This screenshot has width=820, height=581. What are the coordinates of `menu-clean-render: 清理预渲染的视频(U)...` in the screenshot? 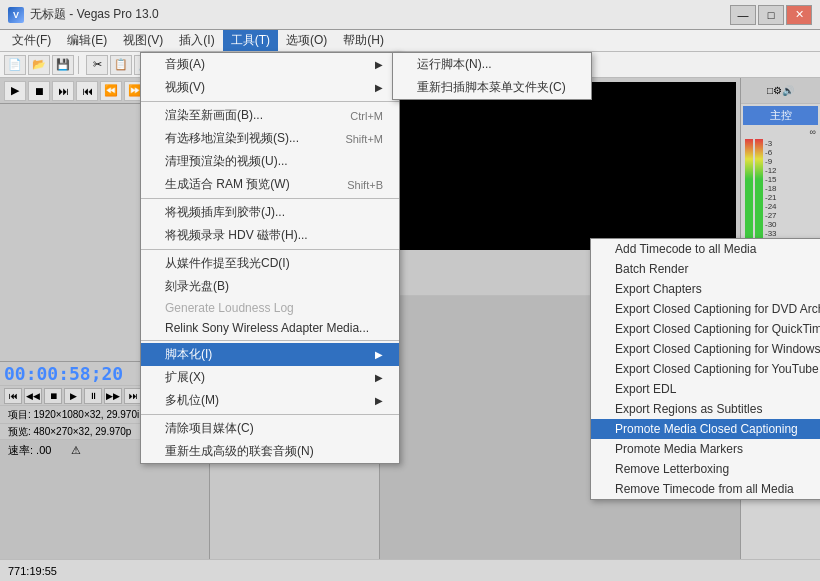 It's located at (270, 162).